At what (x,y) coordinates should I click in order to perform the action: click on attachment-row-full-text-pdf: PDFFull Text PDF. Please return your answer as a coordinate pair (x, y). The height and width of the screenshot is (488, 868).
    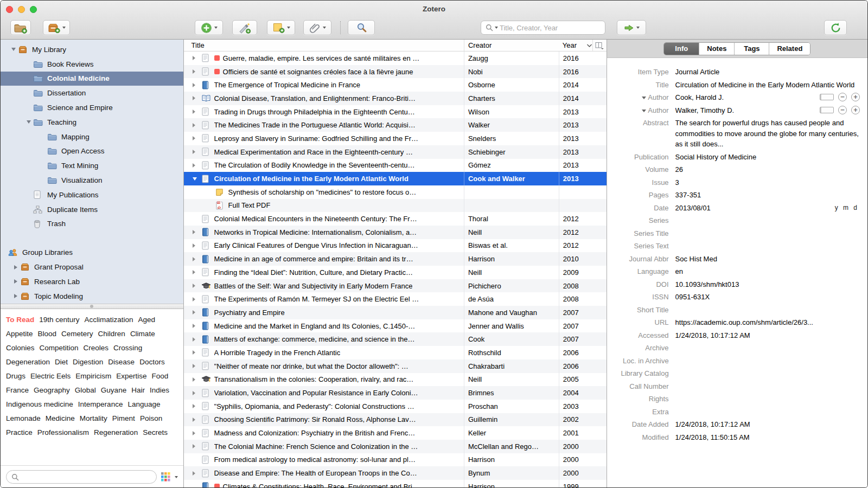
    Looking at the image, I should click on (395, 206).